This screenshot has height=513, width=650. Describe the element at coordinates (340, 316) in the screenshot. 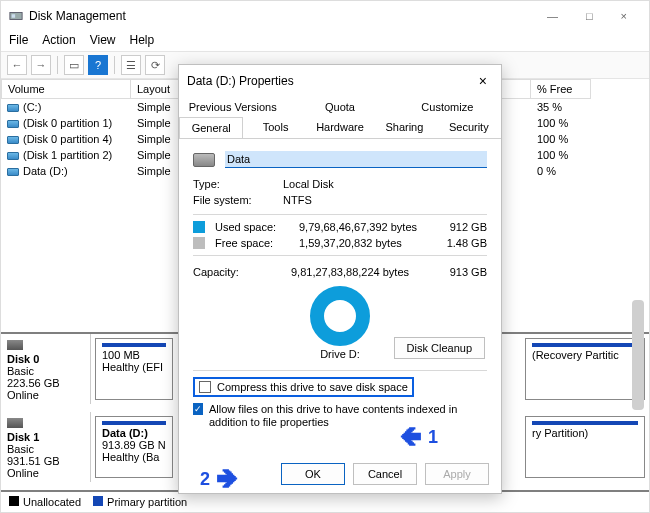

I see `capacity-chart-icon` at that location.